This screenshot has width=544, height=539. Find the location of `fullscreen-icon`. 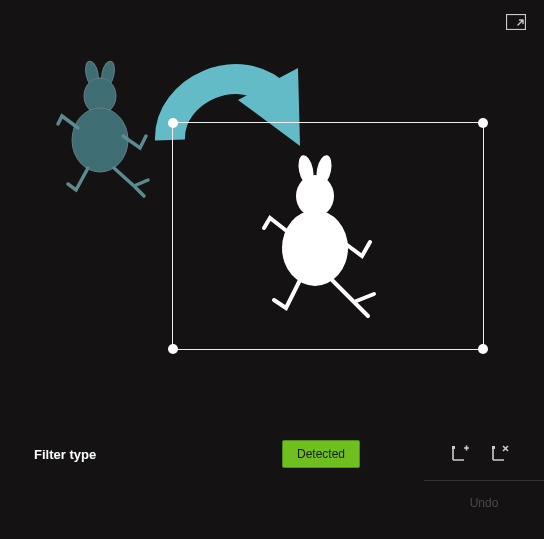

fullscreen-icon is located at coordinates (516, 22).